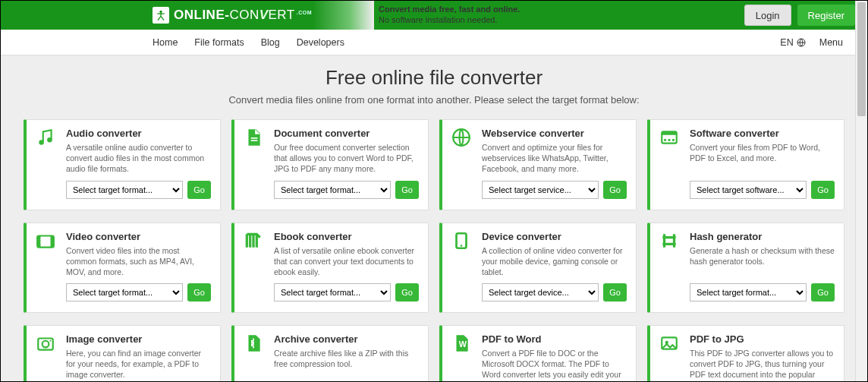  What do you see at coordinates (801, 43) in the screenshot?
I see `globe-icon` at bounding box center [801, 43].